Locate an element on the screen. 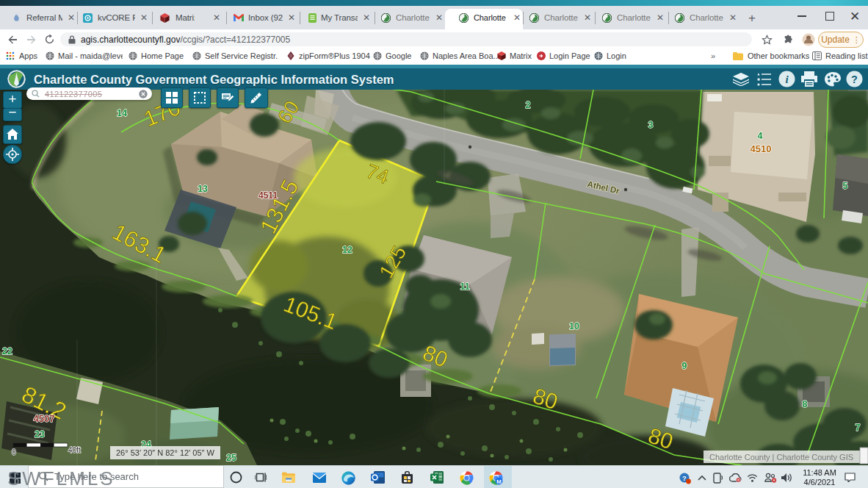  svg-text: 40ft is located at coordinates (75, 450).